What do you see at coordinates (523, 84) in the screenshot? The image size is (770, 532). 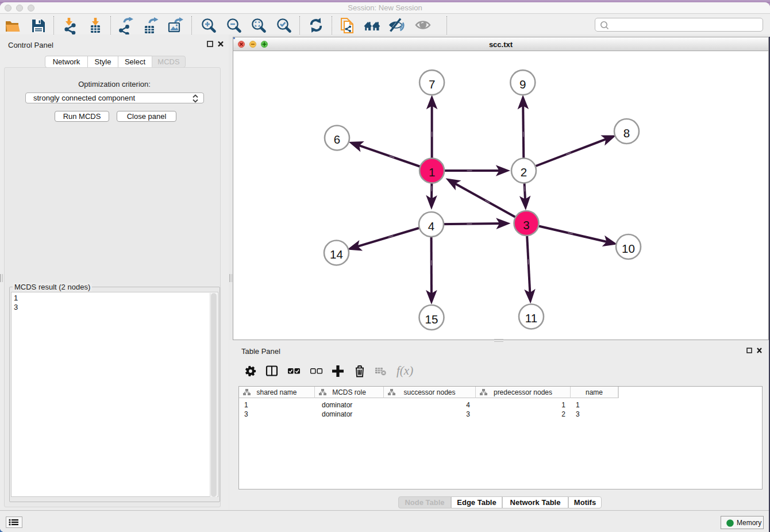 I see `svg-text: 9` at bounding box center [523, 84].